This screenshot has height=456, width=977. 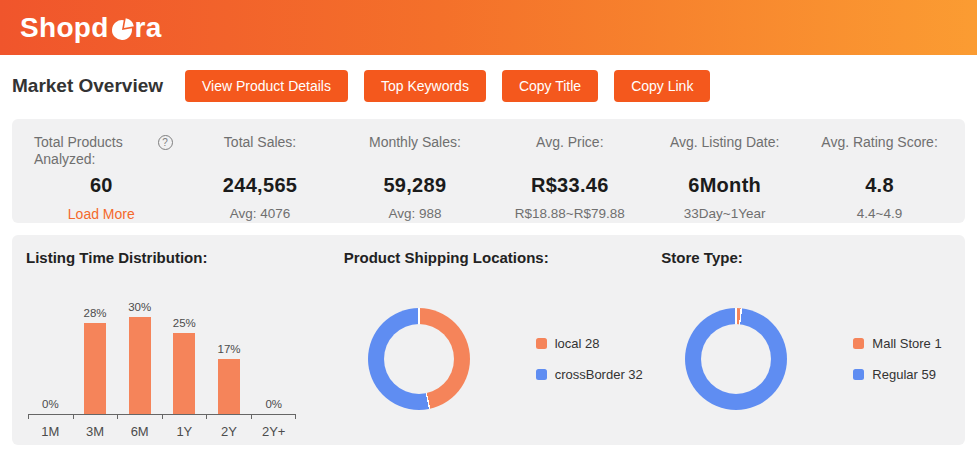 What do you see at coordinates (184, 357) in the screenshot?
I see `bar-column: 25%` at bounding box center [184, 357].